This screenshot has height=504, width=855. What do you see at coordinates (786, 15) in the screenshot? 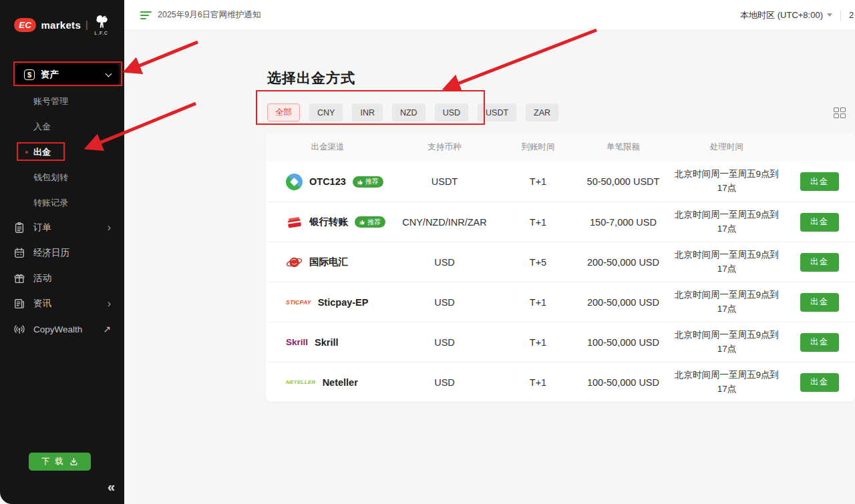
I see `timezone-selector: 本地时区 (UTC+8:00)` at bounding box center [786, 15].